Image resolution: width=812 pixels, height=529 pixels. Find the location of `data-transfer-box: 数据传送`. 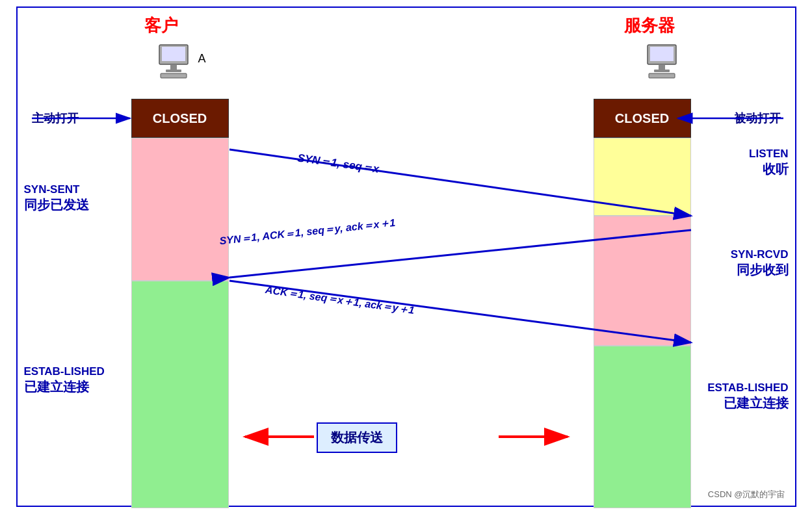

data-transfer-box: 数据传送 is located at coordinates (357, 438).